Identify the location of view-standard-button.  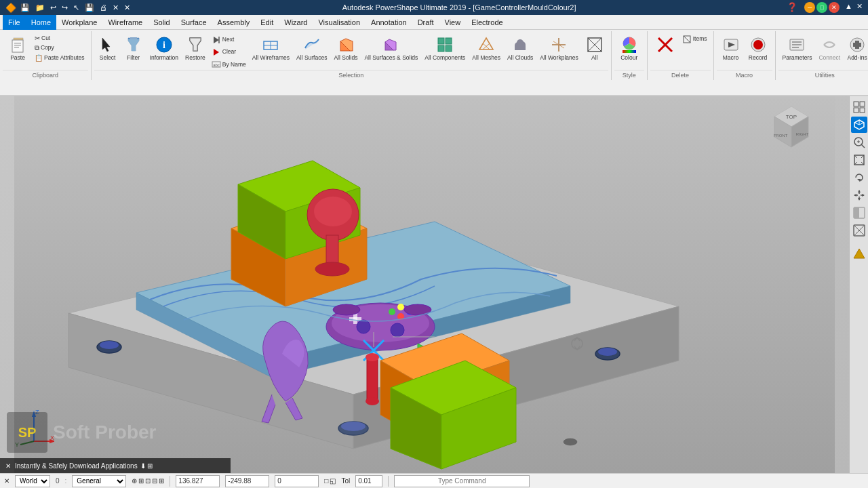
(859, 107).